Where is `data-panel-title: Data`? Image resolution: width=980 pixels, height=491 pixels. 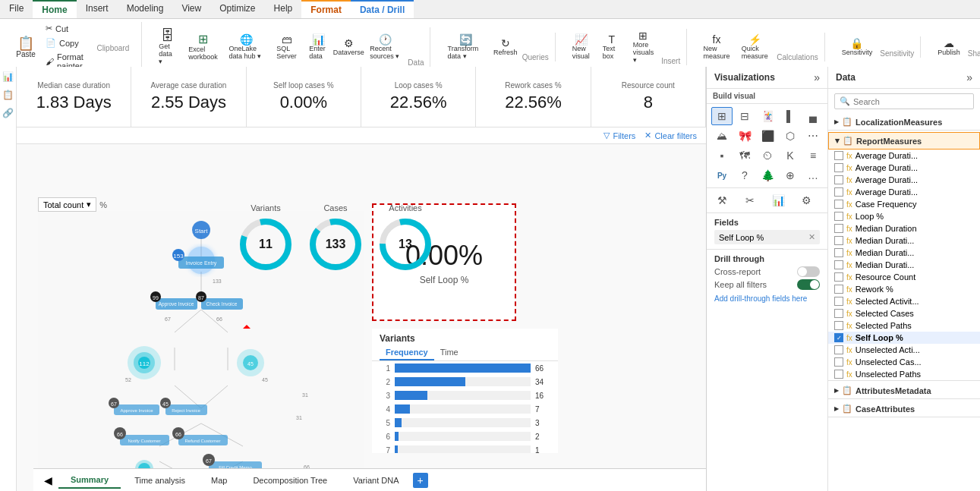 data-panel-title: Data is located at coordinates (846, 74).